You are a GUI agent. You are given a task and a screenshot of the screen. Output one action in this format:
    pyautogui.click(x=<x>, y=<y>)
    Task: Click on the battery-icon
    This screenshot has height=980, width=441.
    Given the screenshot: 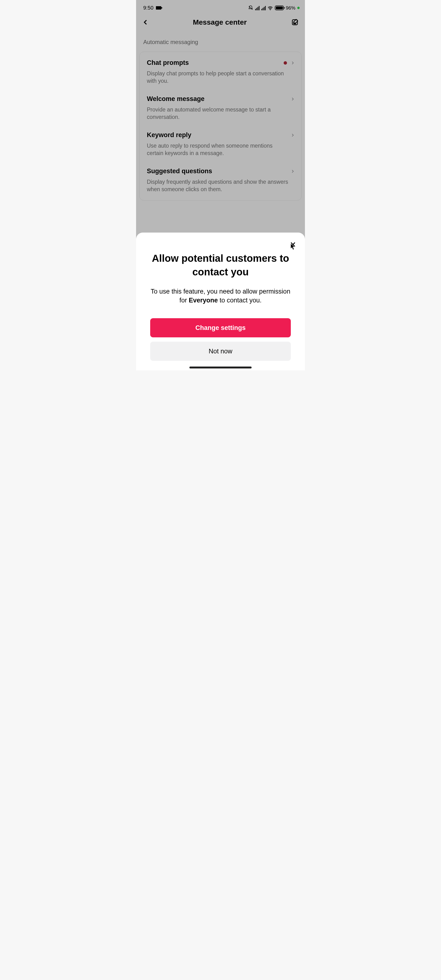 What is the action you would take?
    pyautogui.click(x=279, y=8)
    